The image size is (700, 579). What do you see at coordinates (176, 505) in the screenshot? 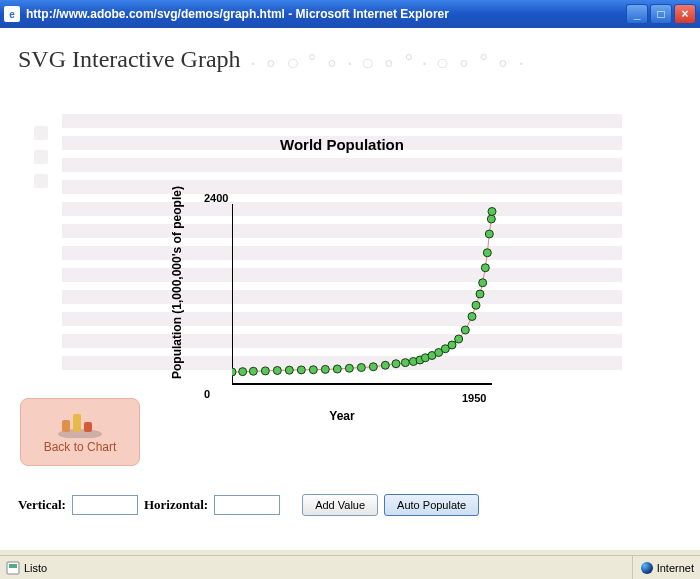
I see `horizontal-label: Horizontal:` at bounding box center [176, 505].